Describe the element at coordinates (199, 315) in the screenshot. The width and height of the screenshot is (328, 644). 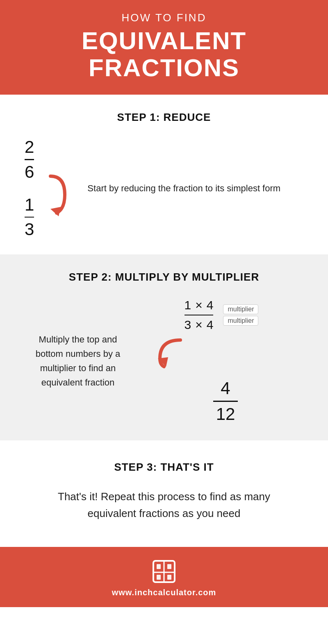
I see `multiply-divider` at that location.